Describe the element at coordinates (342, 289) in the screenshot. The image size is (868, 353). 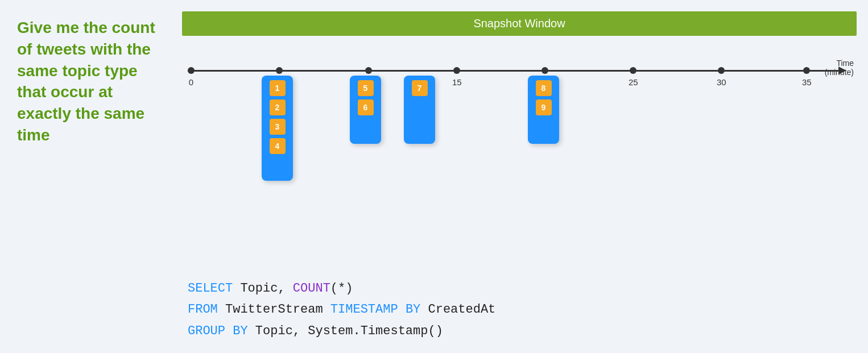
I see `sql-line1-args: (*)` at that location.